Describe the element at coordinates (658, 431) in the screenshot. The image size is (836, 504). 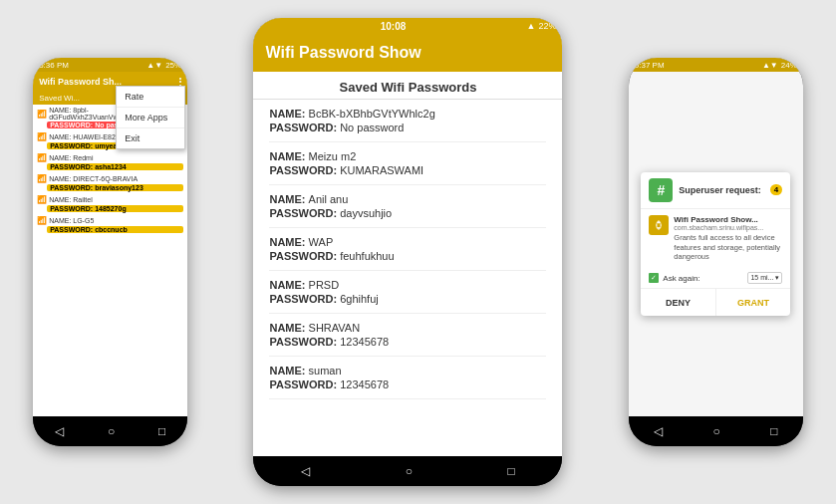
I see `right-back-icon: ◁` at that location.